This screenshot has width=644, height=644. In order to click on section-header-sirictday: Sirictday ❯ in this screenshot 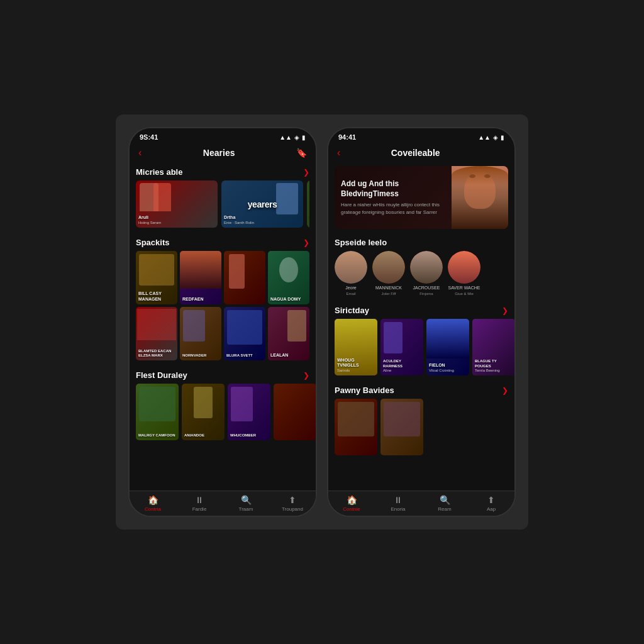, I will do `click(421, 311)`.